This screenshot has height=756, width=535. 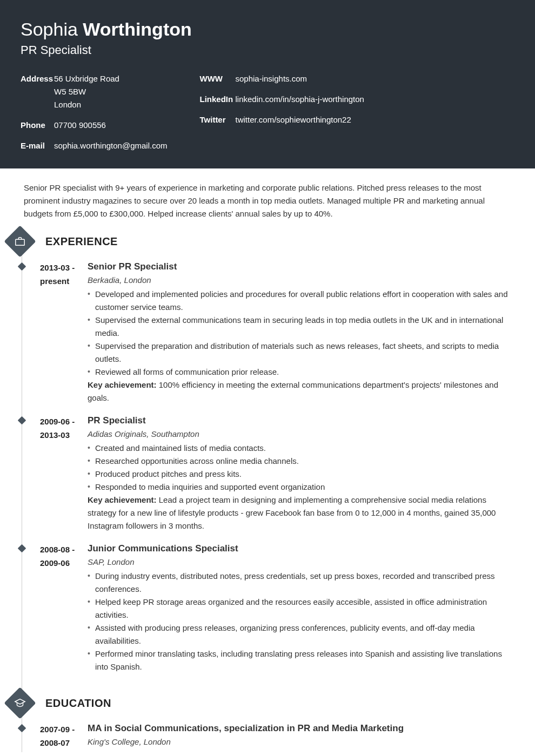 What do you see at coordinates (268, 201) in the screenshot?
I see `summary-text: Senior PR specialist with 9+ years of ex…` at bounding box center [268, 201].